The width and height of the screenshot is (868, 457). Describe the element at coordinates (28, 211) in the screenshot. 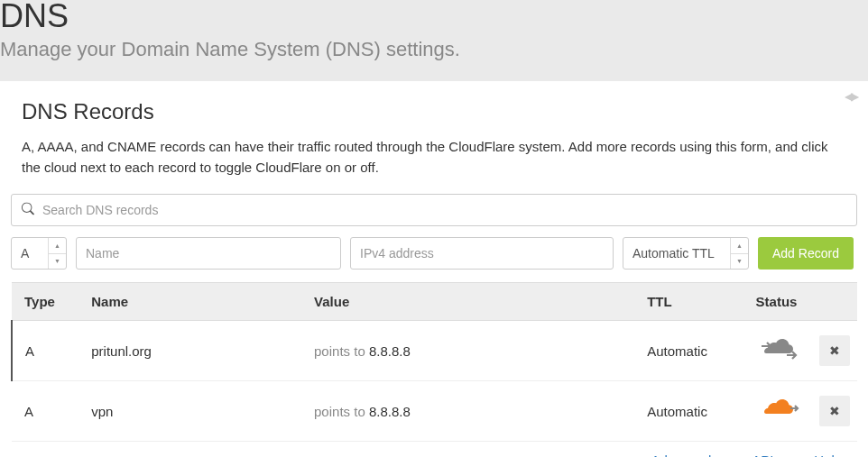

I see `search-icon` at that location.